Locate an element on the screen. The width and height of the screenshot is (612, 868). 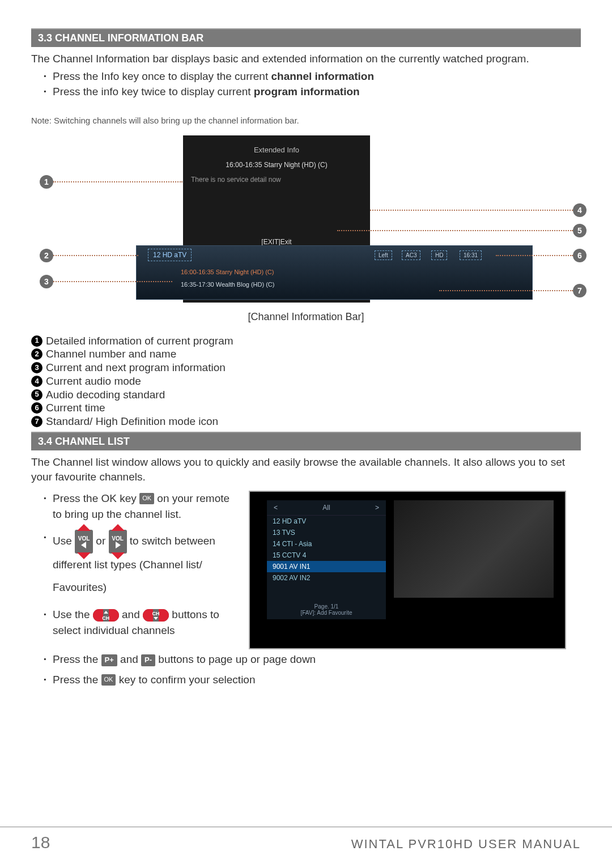
bold: channel information is located at coordinates (322, 76).